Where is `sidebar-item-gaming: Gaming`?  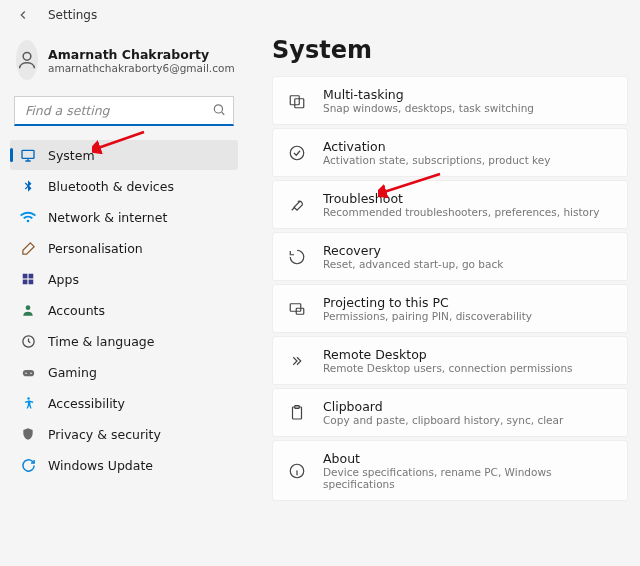 sidebar-item-gaming: Gaming is located at coordinates (124, 372).